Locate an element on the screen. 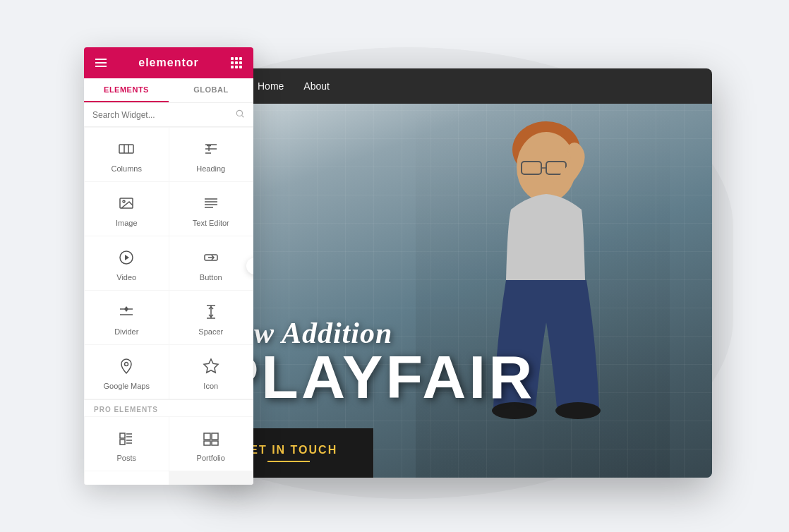  elementor-logo: elementor is located at coordinates (168, 63).